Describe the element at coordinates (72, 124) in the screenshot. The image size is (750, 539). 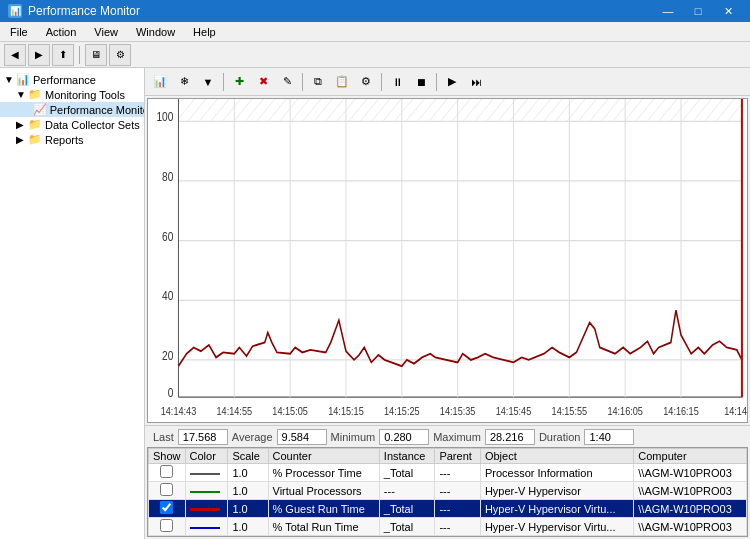
I see `tree-item-dcs: ▶ 📁 Data Collector Sets` at that location.